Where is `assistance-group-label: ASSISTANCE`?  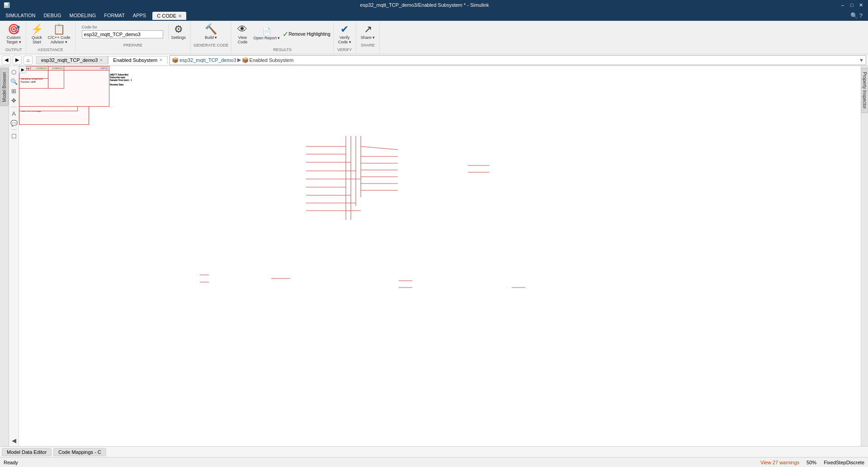
assistance-group-label: ASSISTANCE is located at coordinates (50, 50).